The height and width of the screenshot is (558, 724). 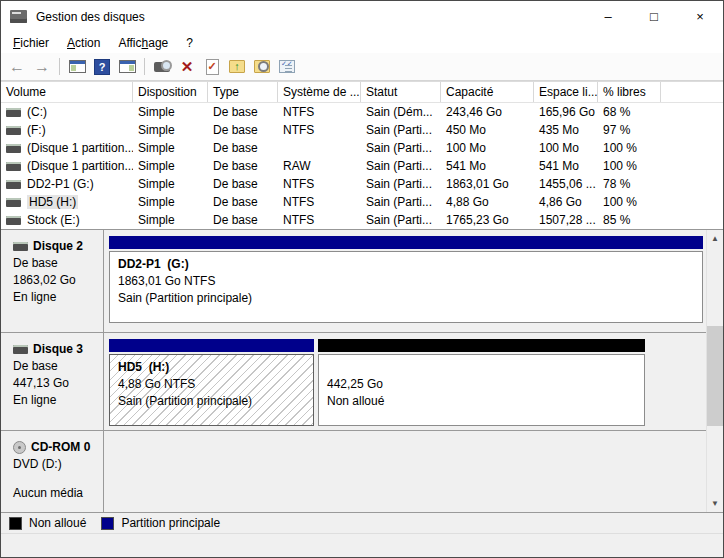 What do you see at coordinates (243, 92) in the screenshot?
I see `column-type: Type` at bounding box center [243, 92].